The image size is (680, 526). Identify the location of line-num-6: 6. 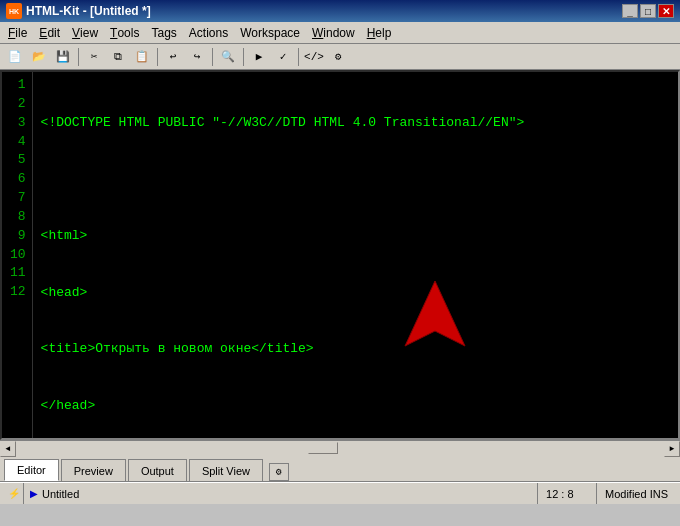
(18, 180).